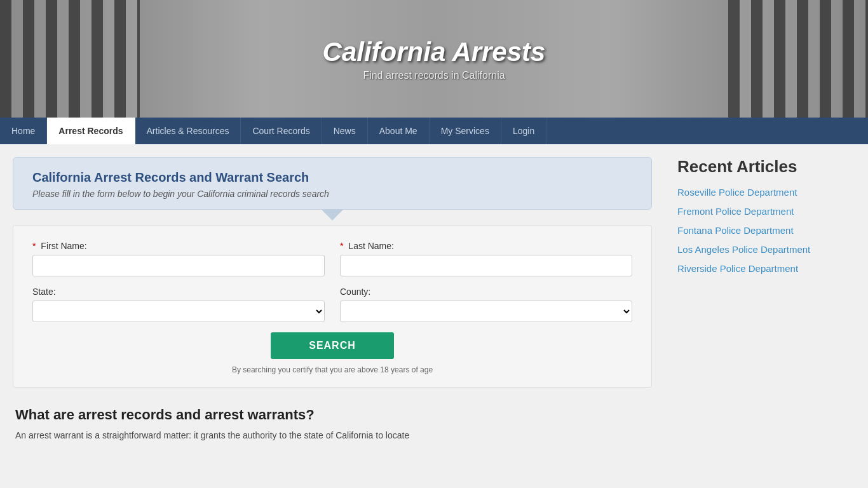 This screenshot has width=868, height=488. I want to click on sidebar: Recent Articles Roseville Police Departm…, so click(766, 300).